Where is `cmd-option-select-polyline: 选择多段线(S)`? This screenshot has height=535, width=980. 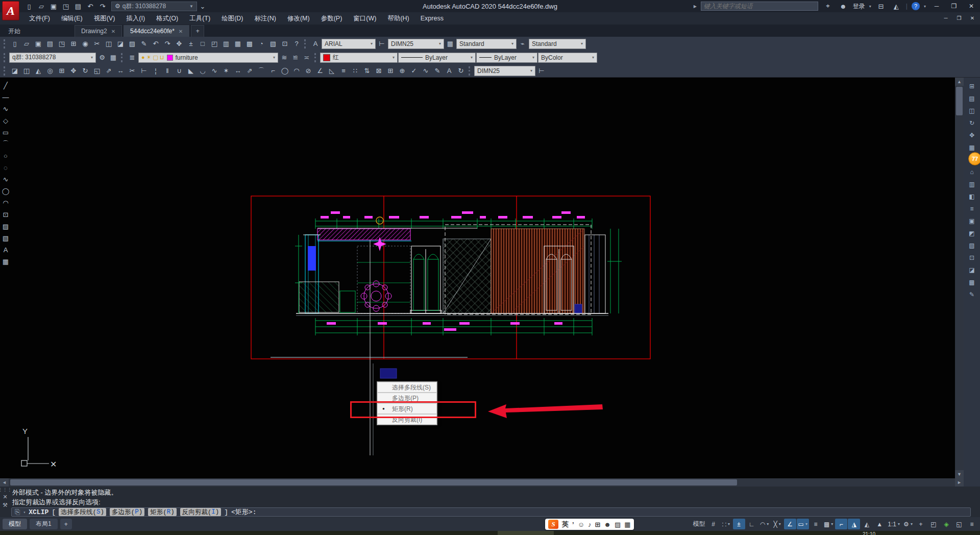
cmd-option-select-polyline: 选择多段线(S) is located at coordinates (83, 512).